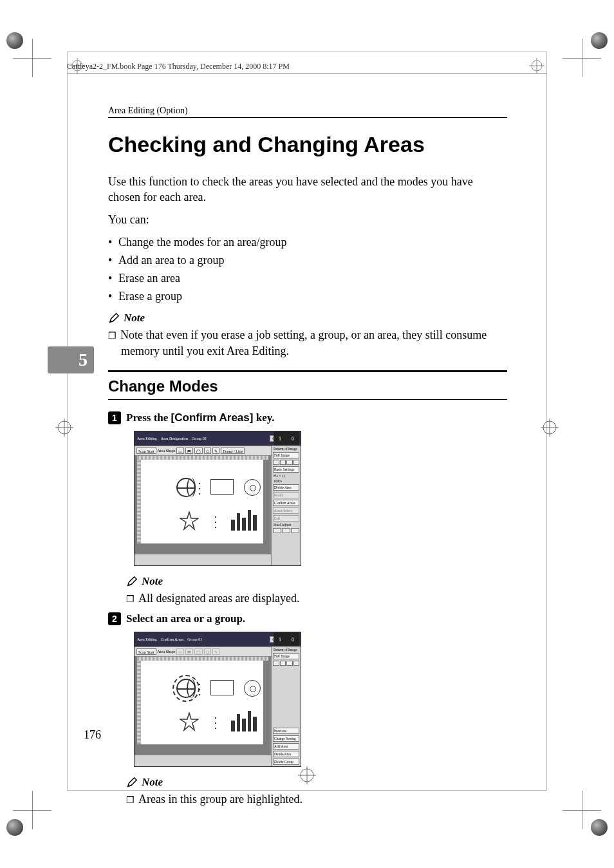 This screenshot has height=868, width=614. What do you see at coordinates (115, 619) in the screenshot?
I see `step-number-badge: 2` at bounding box center [115, 619].